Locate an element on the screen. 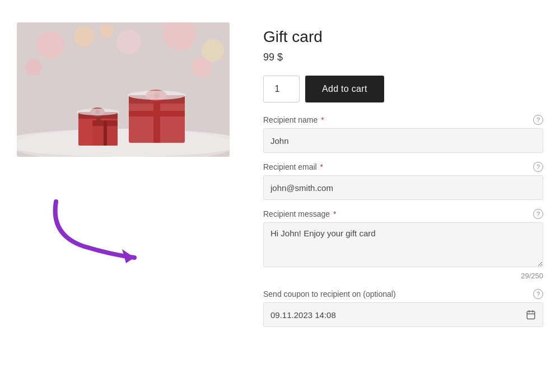 The image size is (560, 392). calendar-icon is located at coordinates (531, 315).